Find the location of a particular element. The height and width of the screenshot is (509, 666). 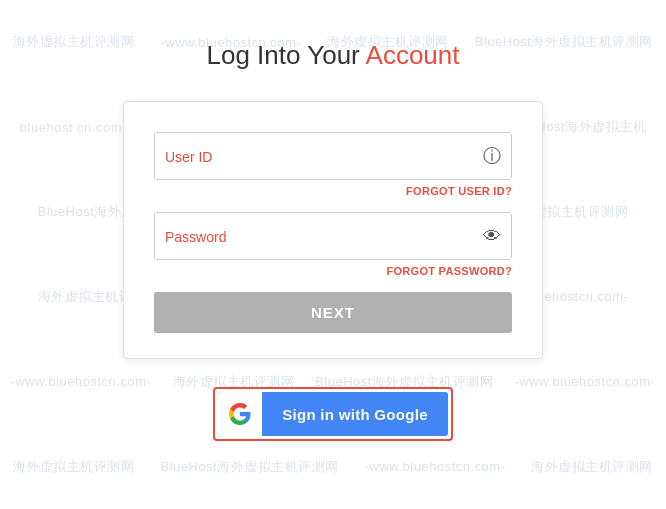

password-field-group: 👁 FORGOT PASSWORD? is located at coordinates (333, 244).